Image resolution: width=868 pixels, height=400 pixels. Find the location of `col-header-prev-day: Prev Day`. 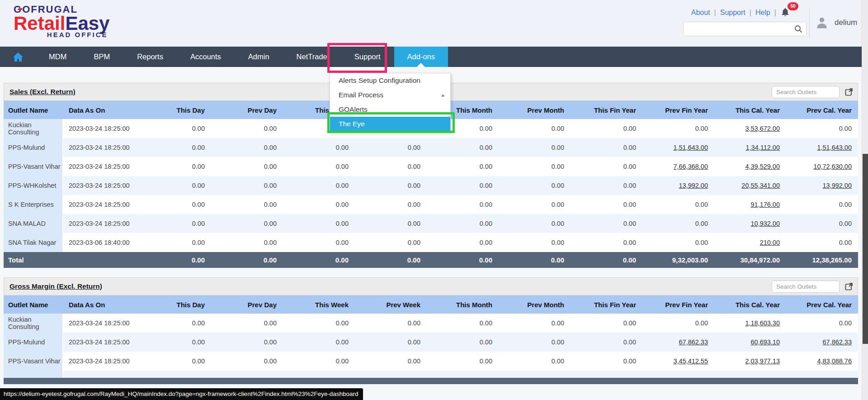

col-header-prev-day: Prev Day is located at coordinates (247, 110).